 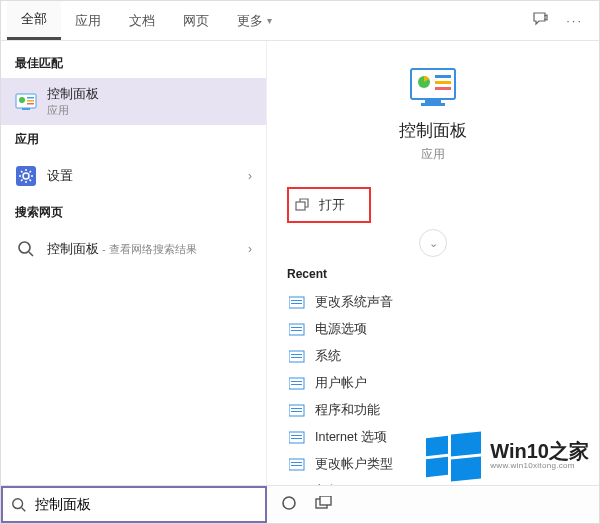 What do you see at coordinates (332, 205) in the screenshot?
I see `open-label: 打开` at bounding box center [332, 205].